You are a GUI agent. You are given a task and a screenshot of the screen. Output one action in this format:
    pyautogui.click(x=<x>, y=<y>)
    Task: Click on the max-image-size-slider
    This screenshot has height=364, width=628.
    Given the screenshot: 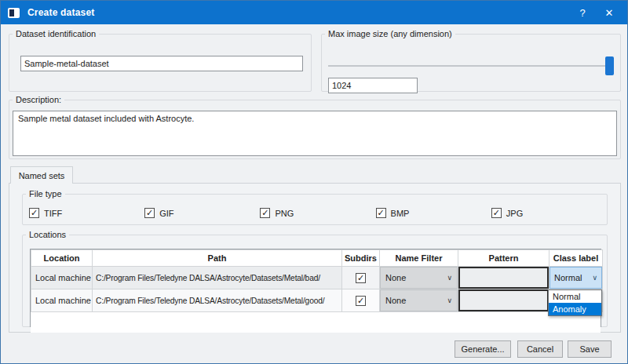 What is the action you would take?
    pyautogui.click(x=471, y=66)
    